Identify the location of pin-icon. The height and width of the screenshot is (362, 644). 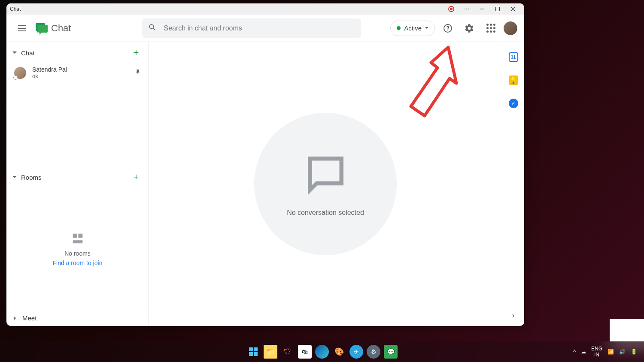
(138, 73).